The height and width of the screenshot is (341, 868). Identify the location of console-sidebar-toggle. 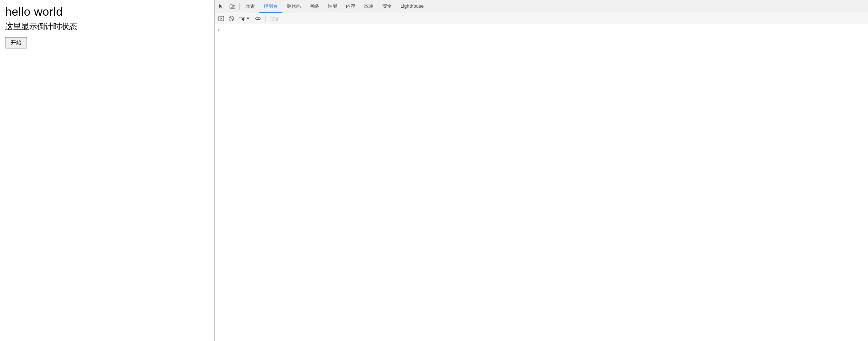
(221, 19).